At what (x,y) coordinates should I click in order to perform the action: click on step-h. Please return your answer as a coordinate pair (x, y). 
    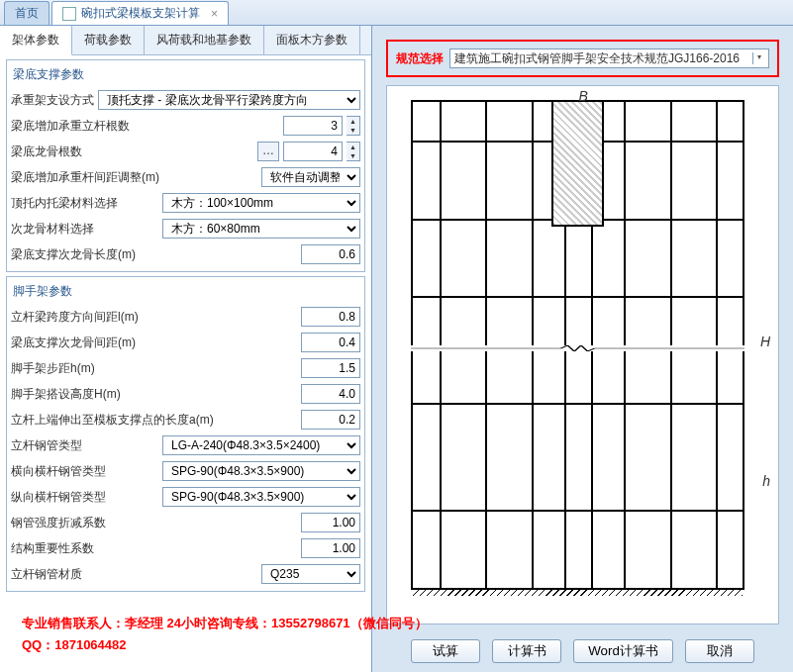
    Looking at the image, I should click on (331, 368).